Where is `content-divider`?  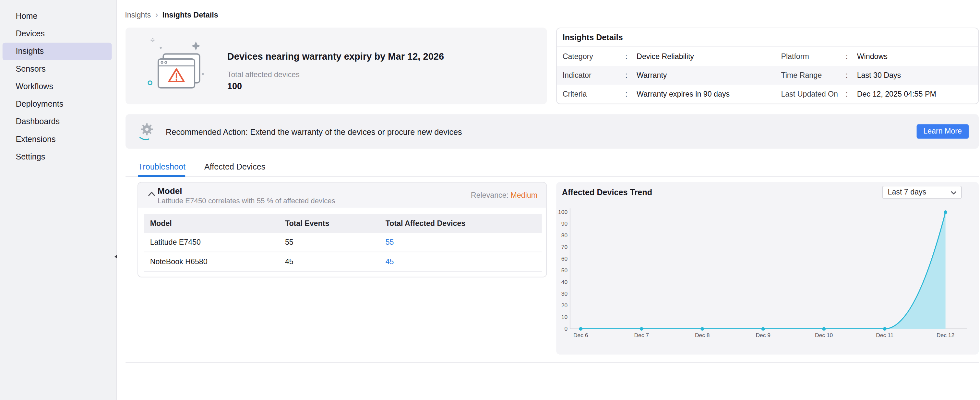 content-divider is located at coordinates (552, 362).